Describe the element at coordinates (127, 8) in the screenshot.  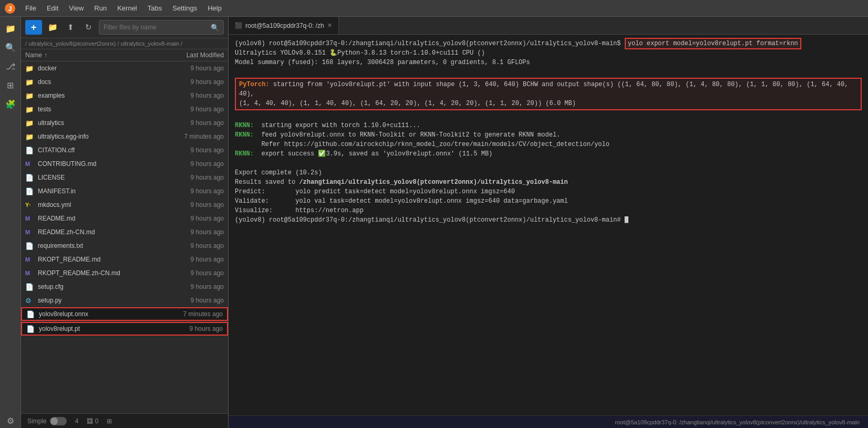
I see `menu-kernel: Kernel` at that location.